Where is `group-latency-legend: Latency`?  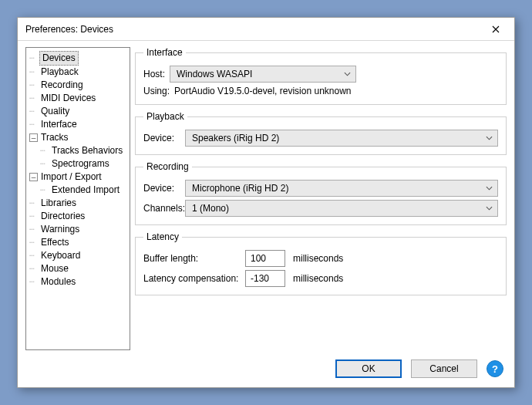 group-latency-legend: Latency is located at coordinates (163, 237).